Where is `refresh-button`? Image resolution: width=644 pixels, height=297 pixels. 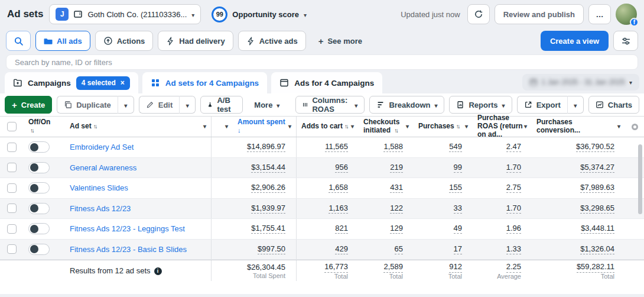 refresh-button is located at coordinates (479, 14).